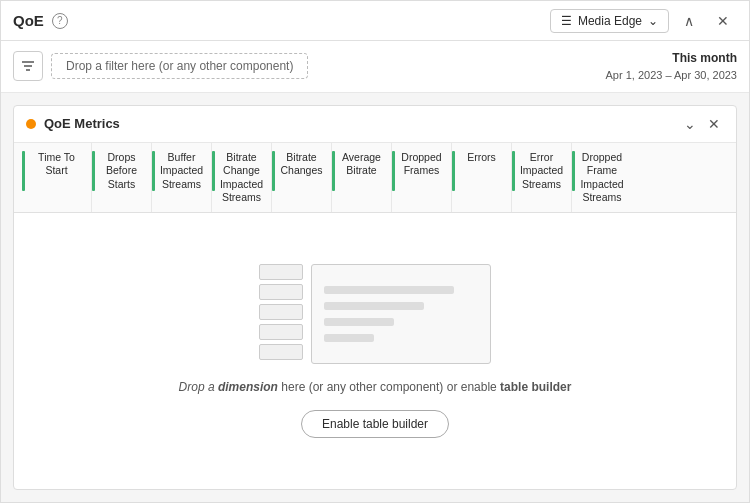  Describe the element at coordinates (689, 21) in the screenshot. I see `collapse-button: ∧` at that location.